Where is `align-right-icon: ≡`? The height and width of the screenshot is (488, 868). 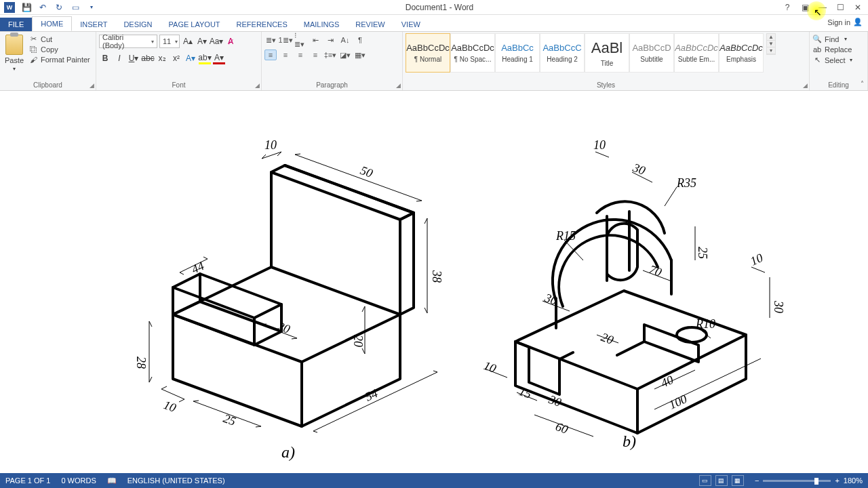
align-right-icon: ≡ is located at coordinates (300, 55).